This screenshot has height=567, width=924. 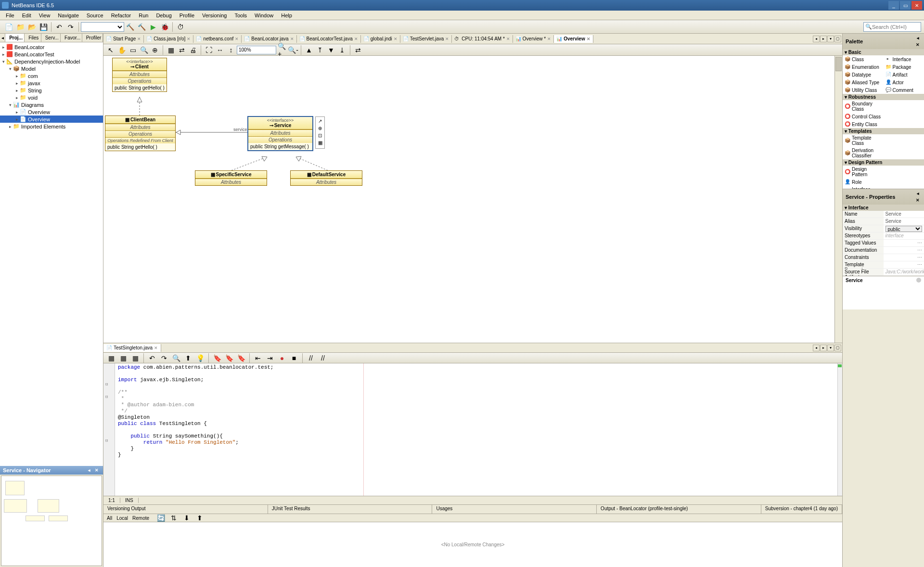 What do you see at coordinates (533, 39) in the screenshot?
I see `editor-tab: 📊Overview *✕` at bounding box center [533, 39].